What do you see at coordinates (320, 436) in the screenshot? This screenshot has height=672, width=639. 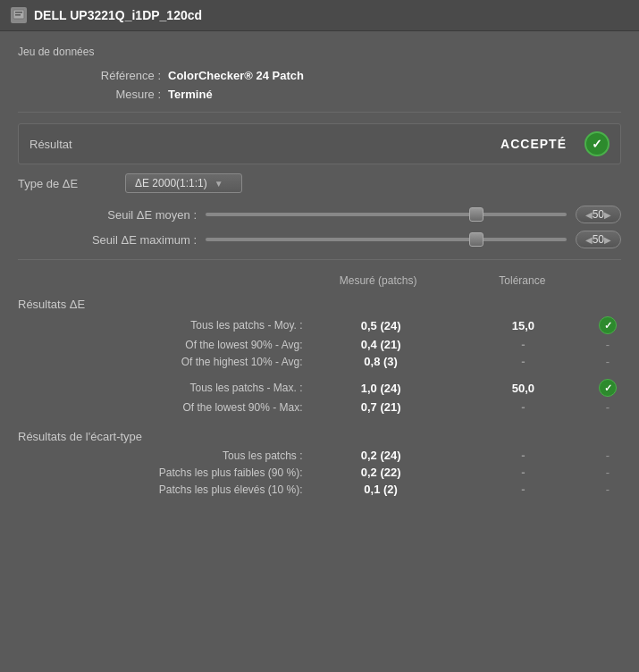 I see `section2-title: Résultats de l'écart-type` at bounding box center [320, 436].